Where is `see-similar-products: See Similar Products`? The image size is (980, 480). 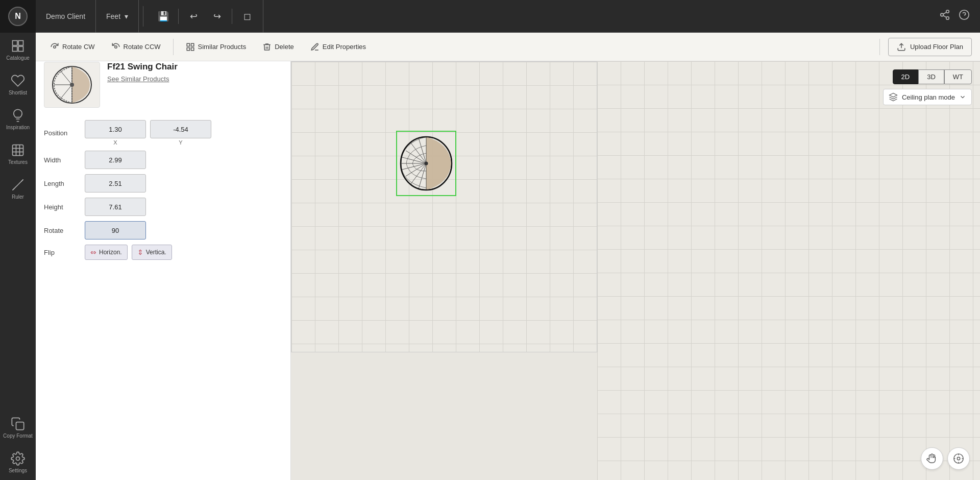 see-similar-products: See Similar Products is located at coordinates (142, 79).